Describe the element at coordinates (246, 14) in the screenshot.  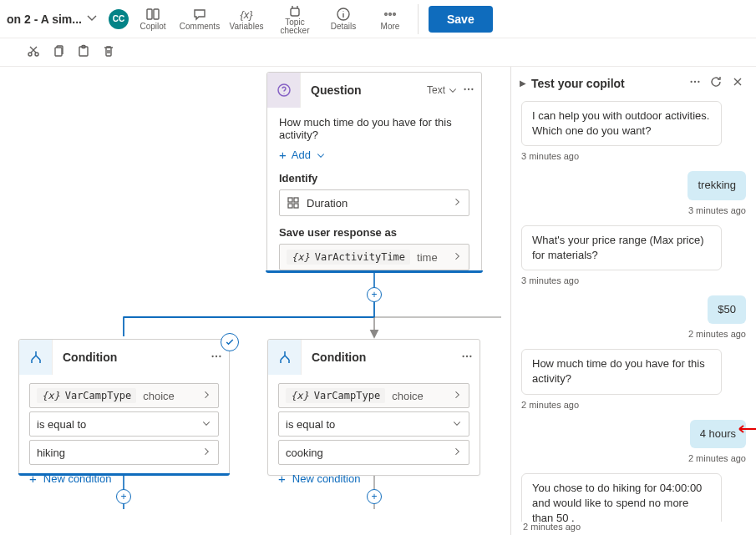
I see `variables-icon: {x}` at that location.